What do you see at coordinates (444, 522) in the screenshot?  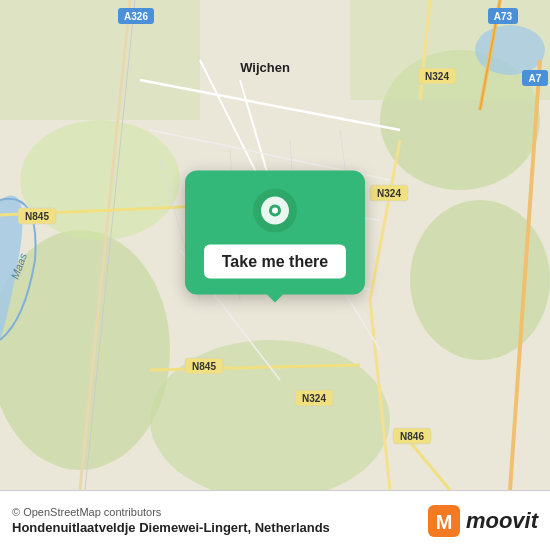 I see `svg-text: M` at bounding box center [444, 522].